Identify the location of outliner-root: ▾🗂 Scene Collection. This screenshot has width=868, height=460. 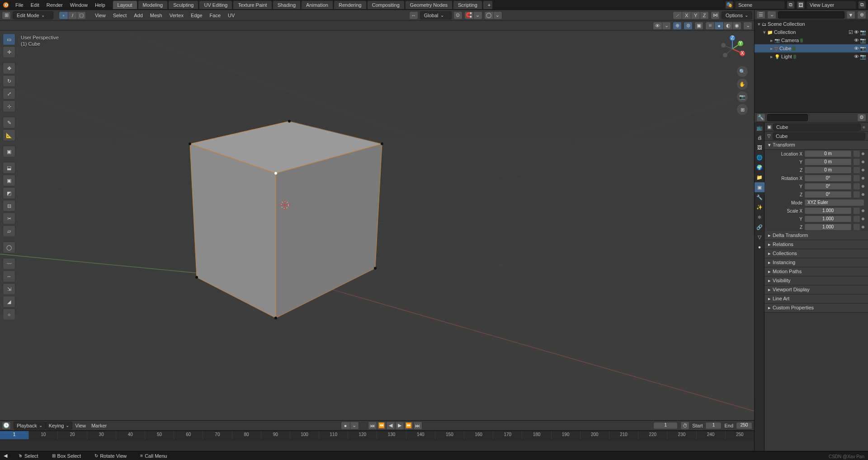
(811, 24).